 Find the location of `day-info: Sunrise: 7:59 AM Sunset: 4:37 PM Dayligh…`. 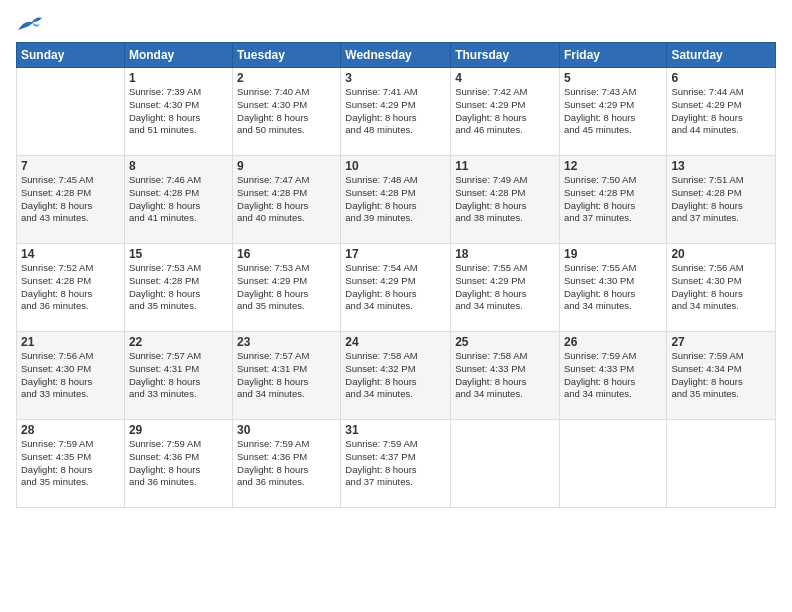

day-info: Sunrise: 7:59 AM Sunset: 4:37 PM Dayligh… is located at coordinates (396, 464).